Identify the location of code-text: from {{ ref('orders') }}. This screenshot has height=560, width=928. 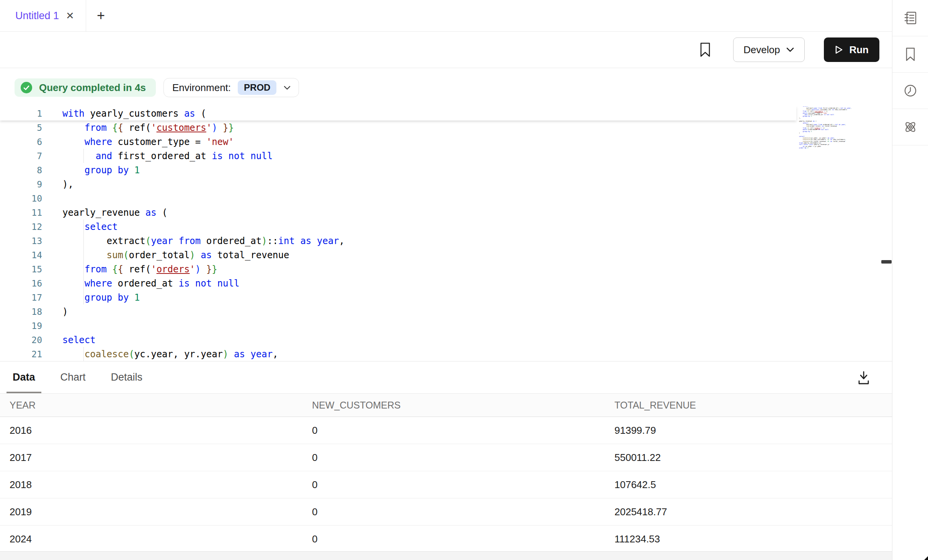
(130, 269).